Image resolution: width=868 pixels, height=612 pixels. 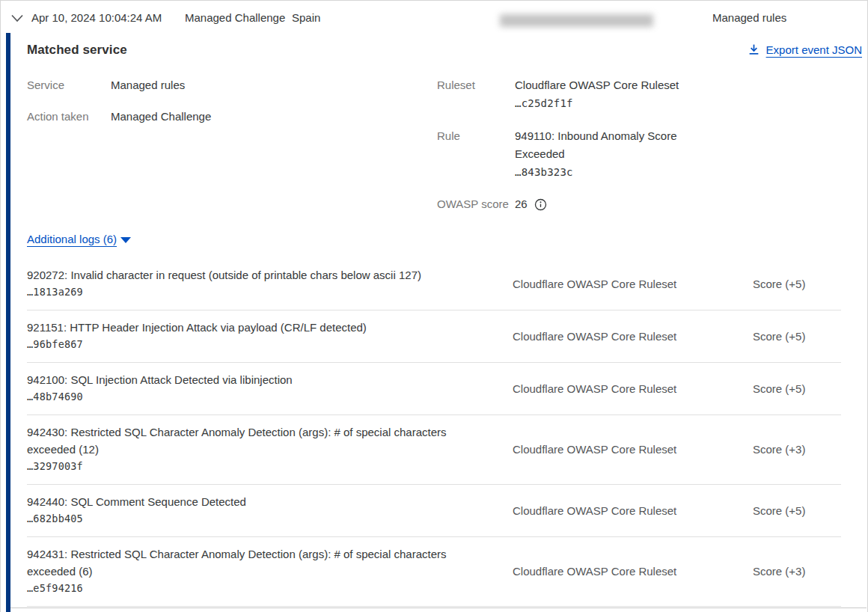 I want to click on log-row: 942430: Restricted SQL Character Anomaly…, so click(x=434, y=450).